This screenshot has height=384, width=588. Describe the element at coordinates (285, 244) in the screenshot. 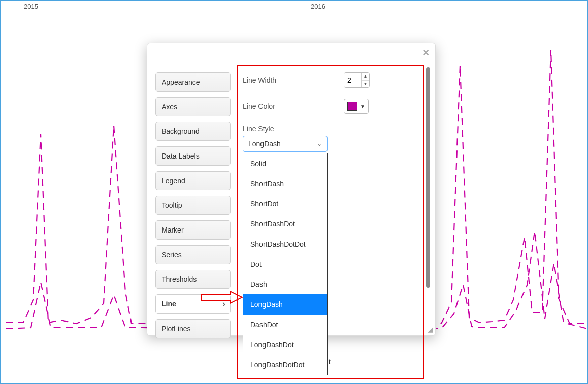

I see `line-style-option-shortdashdotdot: ShortDashDotDot` at that location.